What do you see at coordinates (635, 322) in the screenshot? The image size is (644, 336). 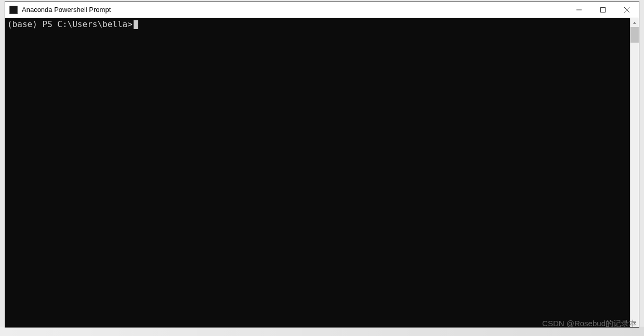 I see `scroll-down-button` at bounding box center [635, 322].